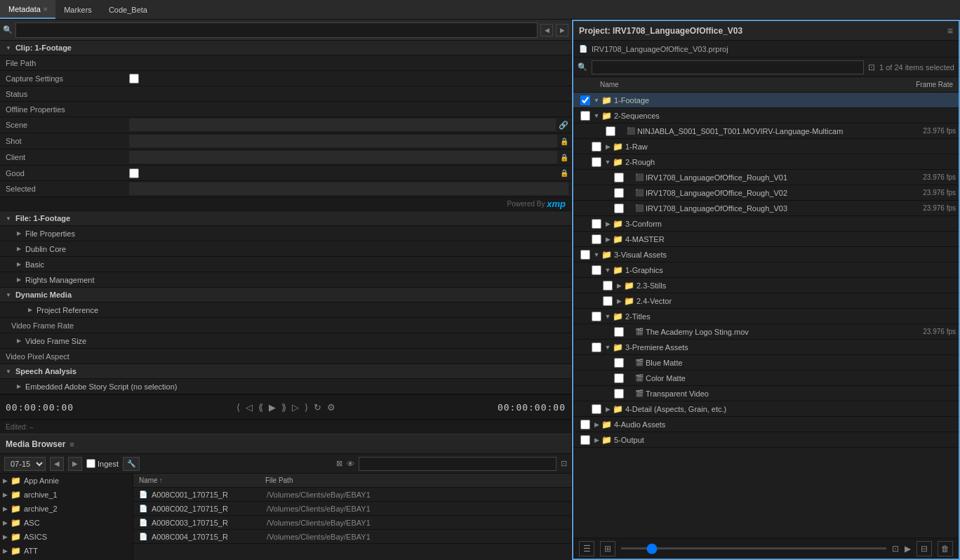  I want to click on proj-row-sequences: ▼ 📁 2-Sequences, so click(766, 116).